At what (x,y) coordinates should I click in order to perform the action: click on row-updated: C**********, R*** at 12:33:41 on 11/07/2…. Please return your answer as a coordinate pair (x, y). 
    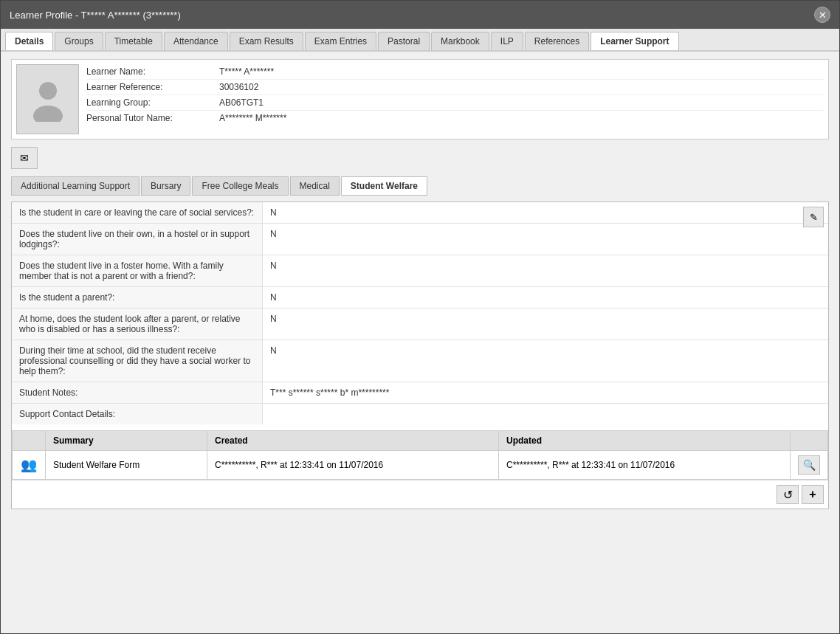
    Looking at the image, I should click on (645, 465).